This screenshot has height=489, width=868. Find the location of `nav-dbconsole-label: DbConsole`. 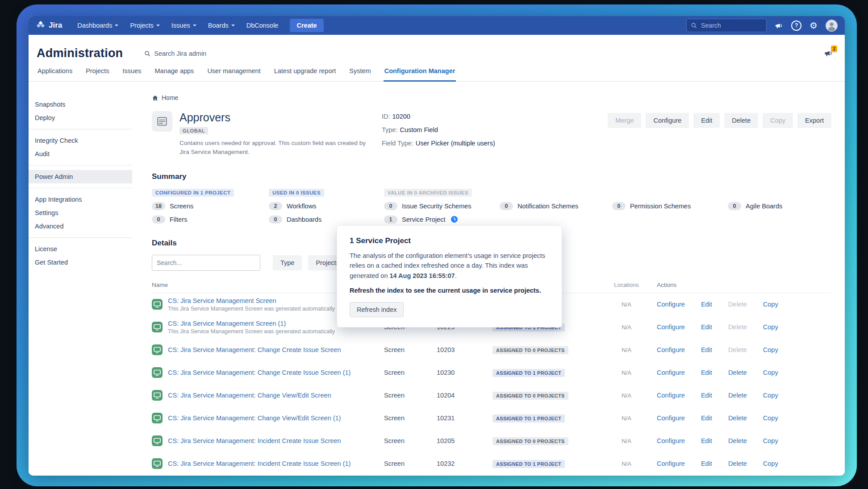

nav-dbconsole-label: DbConsole is located at coordinates (263, 25).